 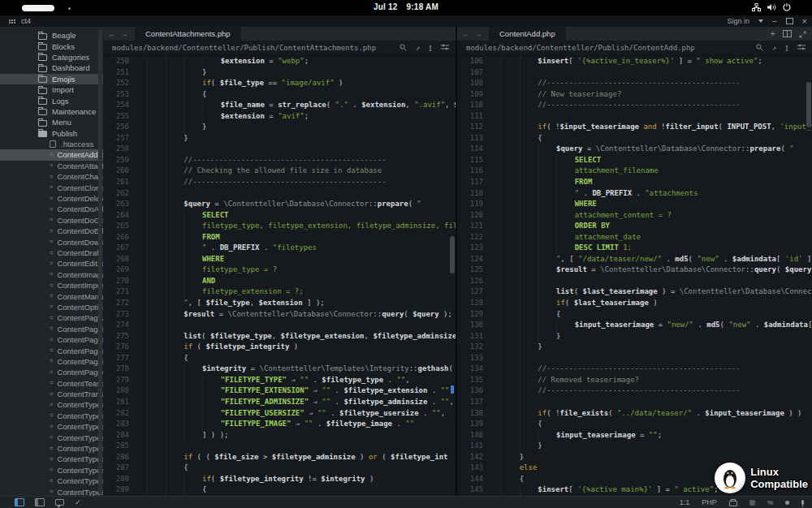 What do you see at coordinates (279, 149) in the screenshot?
I see `code-line: 258` at bounding box center [279, 149].